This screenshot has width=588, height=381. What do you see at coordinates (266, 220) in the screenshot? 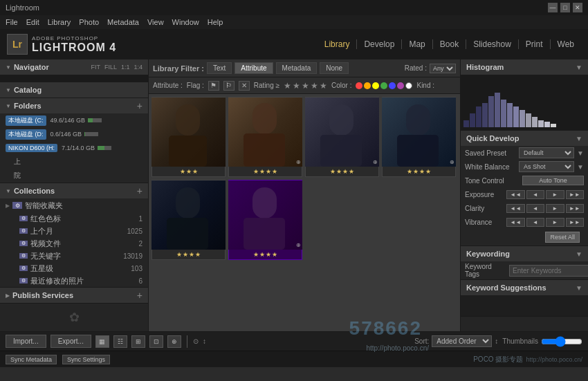
I see `photo-cell-6: ⊕ ★ ★ ★ ★` at bounding box center [266, 220].